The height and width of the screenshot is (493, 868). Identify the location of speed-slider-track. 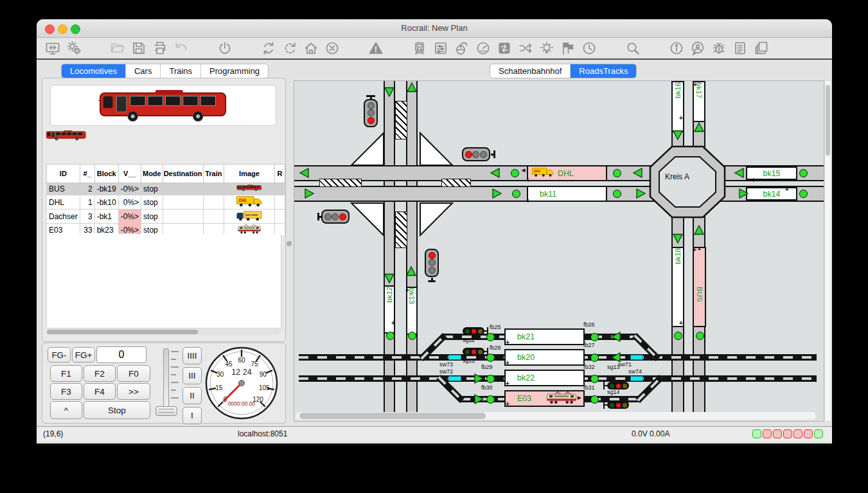
(166, 381).